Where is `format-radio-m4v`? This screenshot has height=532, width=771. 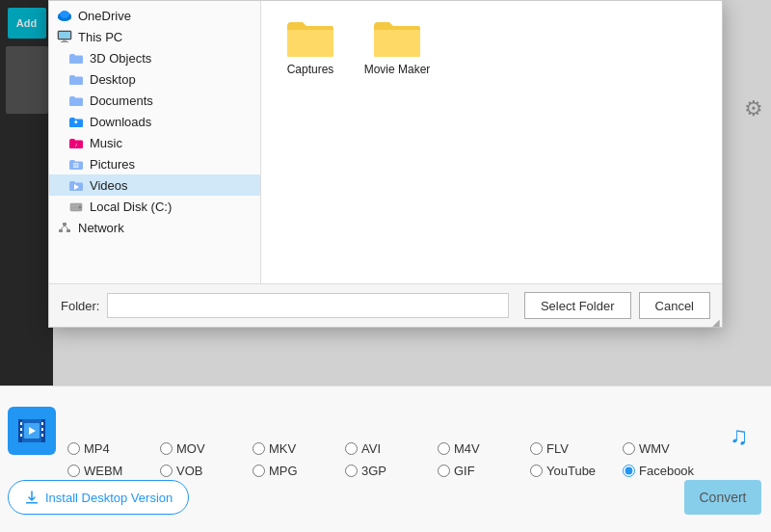 format-radio-m4v is located at coordinates (443, 449).